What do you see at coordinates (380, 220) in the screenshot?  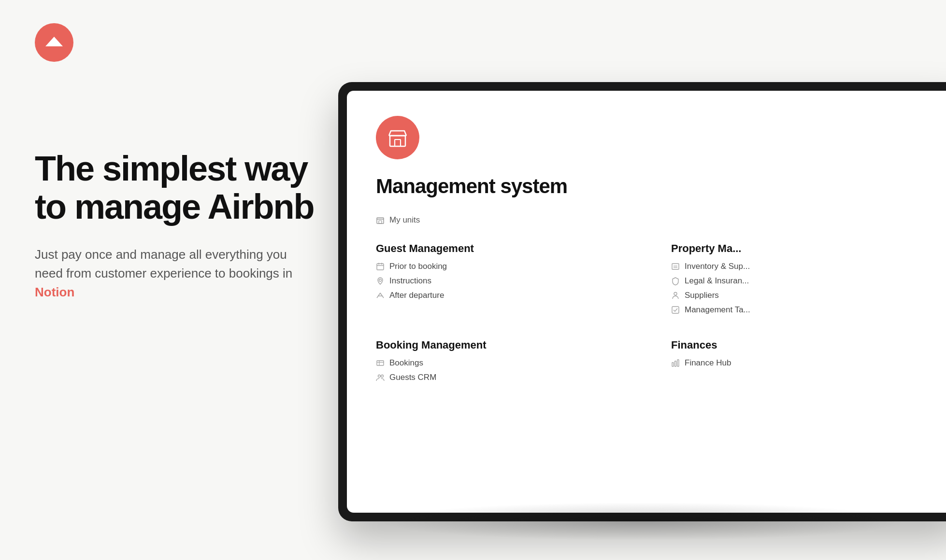 I see `building-icon` at bounding box center [380, 220].